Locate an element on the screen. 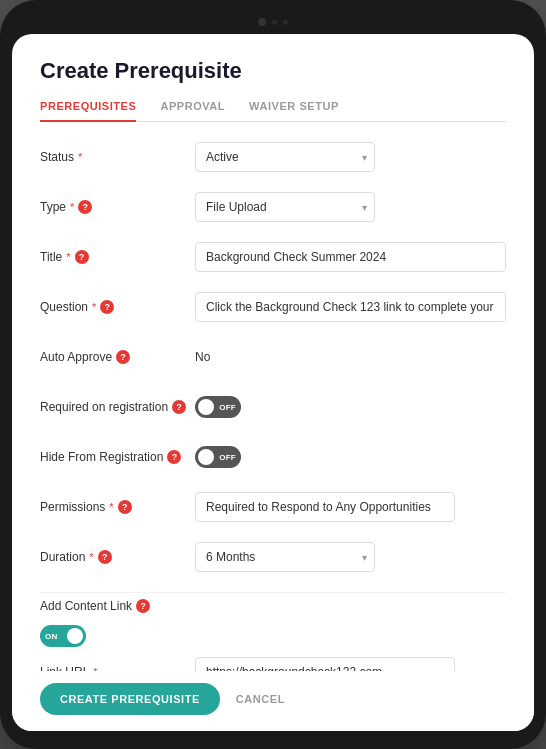 The height and width of the screenshot is (749, 546). title-input is located at coordinates (350, 257).